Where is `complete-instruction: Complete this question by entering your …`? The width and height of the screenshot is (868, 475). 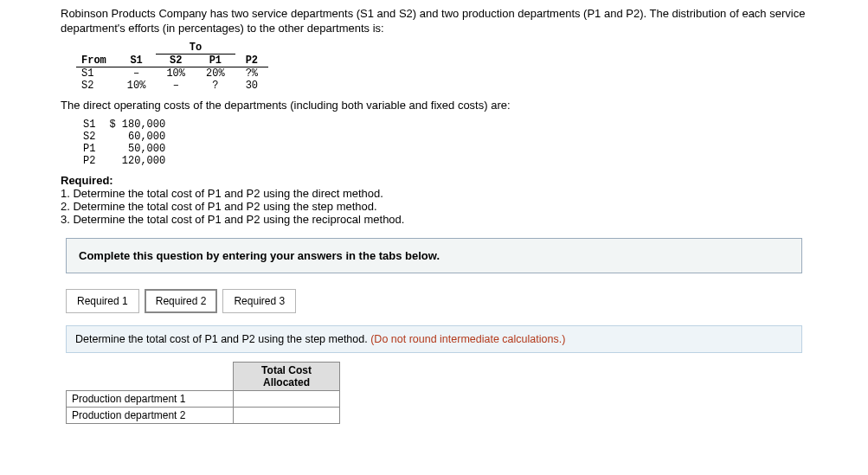
complete-instruction: Complete this question by entering your … is located at coordinates (434, 256).